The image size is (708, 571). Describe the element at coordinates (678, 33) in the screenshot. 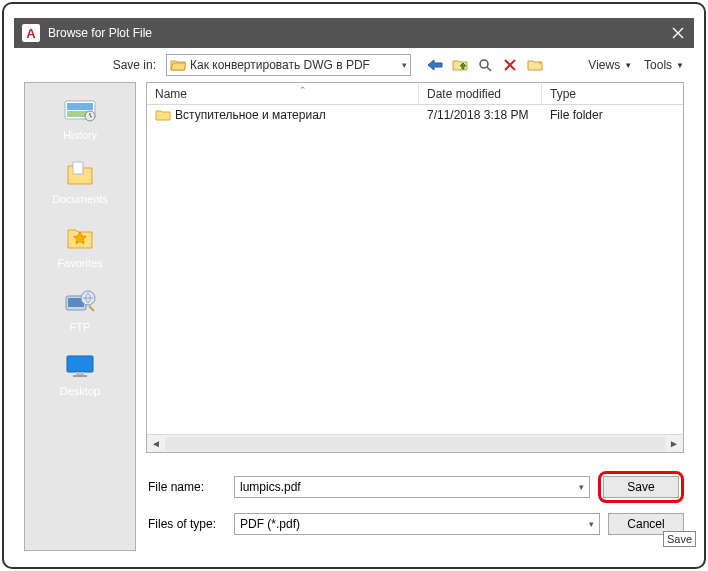

I see `close-button` at that location.